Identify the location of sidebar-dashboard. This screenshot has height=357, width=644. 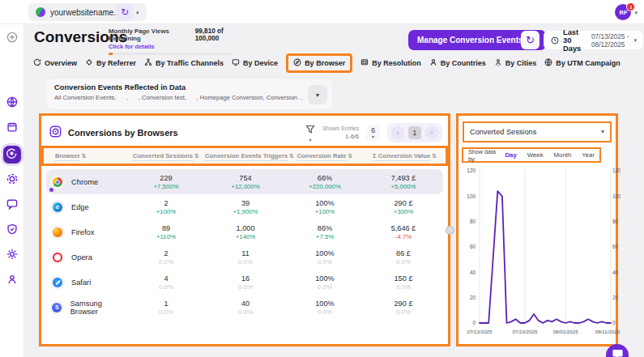
(12, 104).